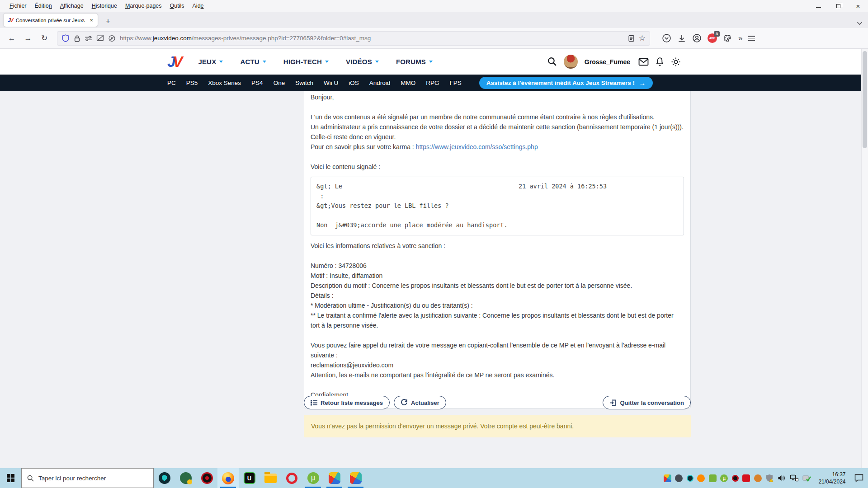  I want to click on tray-utorrent-icon: µ, so click(724, 478).